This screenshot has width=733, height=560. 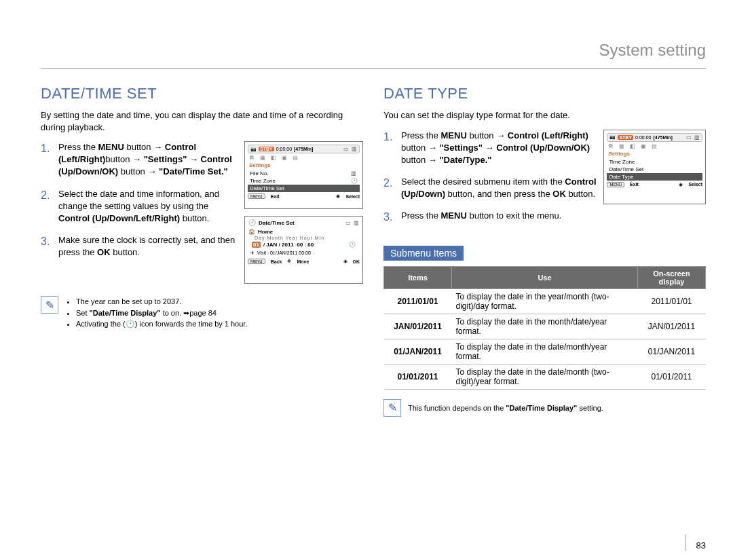 What do you see at coordinates (304, 250) in the screenshot?
I see `screenshot-datetime-set: 🕓 Date/Time Set ▭▥ 🏠Home Day Month Year …` at bounding box center [304, 250].